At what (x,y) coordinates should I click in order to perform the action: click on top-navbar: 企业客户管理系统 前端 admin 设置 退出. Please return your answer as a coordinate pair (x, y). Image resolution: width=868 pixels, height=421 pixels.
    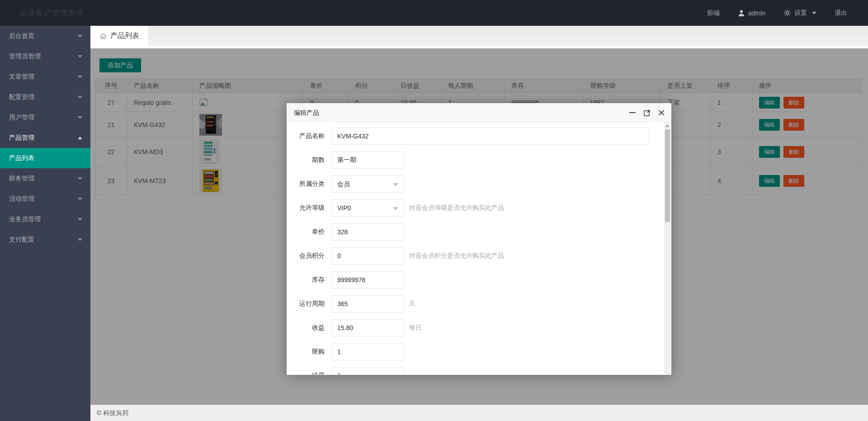
    Looking at the image, I should click on (434, 13).